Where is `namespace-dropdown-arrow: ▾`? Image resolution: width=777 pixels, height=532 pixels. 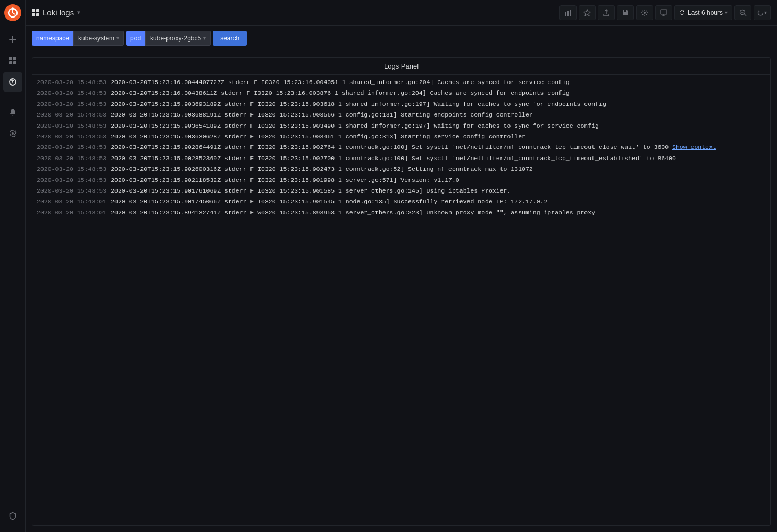
namespace-dropdown-arrow: ▾ is located at coordinates (118, 38).